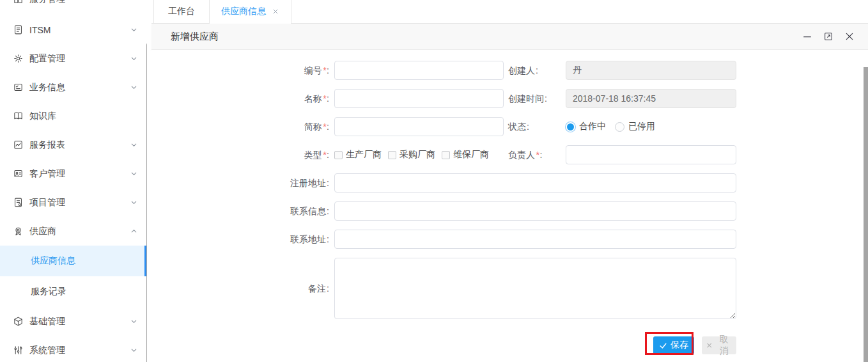 The image size is (868, 362). I want to click on id-card-icon, so click(18, 174).